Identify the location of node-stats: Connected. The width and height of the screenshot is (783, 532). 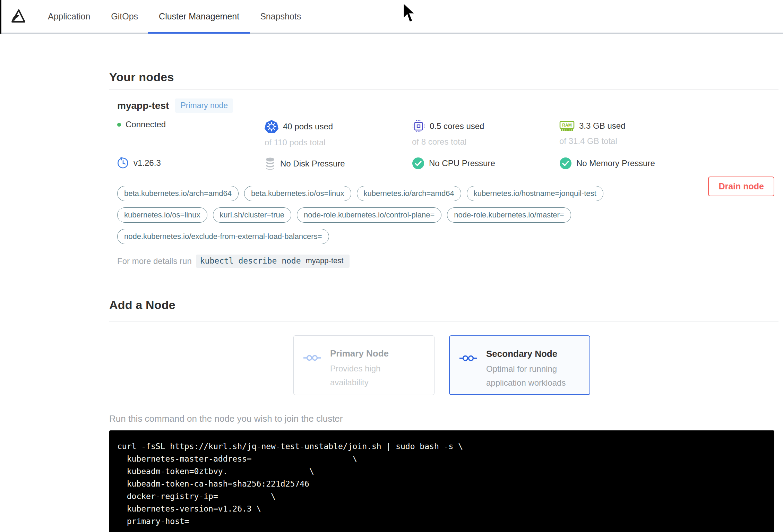
(446, 145).